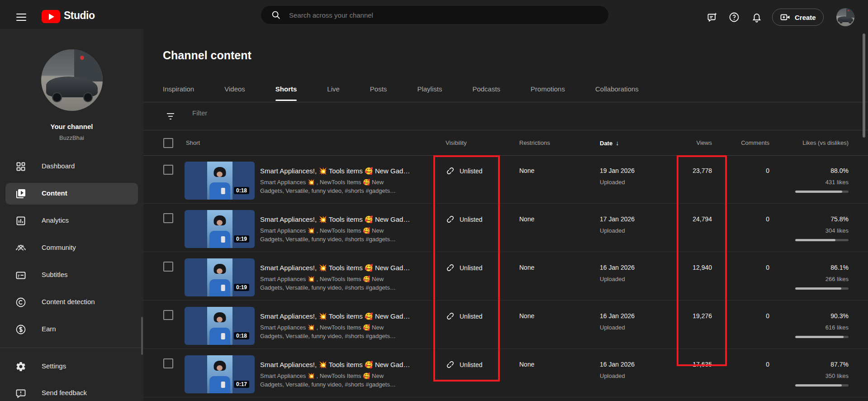  Describe the element at coordinates (276, 15) in the screenshot. I see `search-icon` at that location.